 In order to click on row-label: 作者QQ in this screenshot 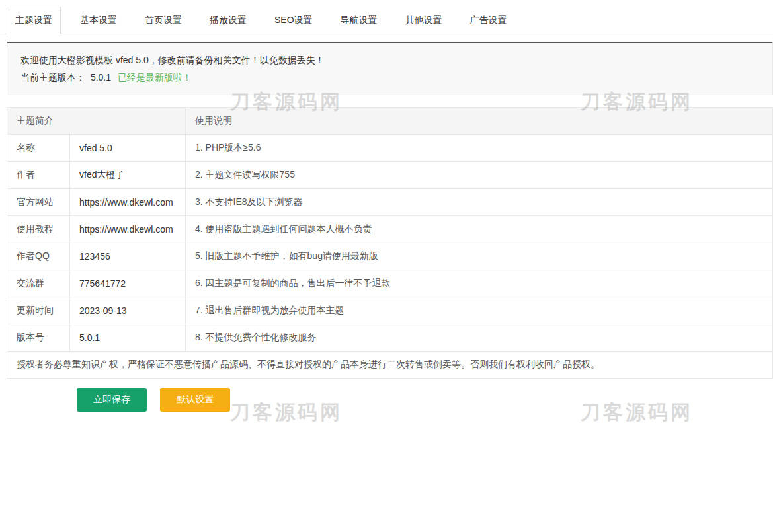, I will do `click(38, 256)`.